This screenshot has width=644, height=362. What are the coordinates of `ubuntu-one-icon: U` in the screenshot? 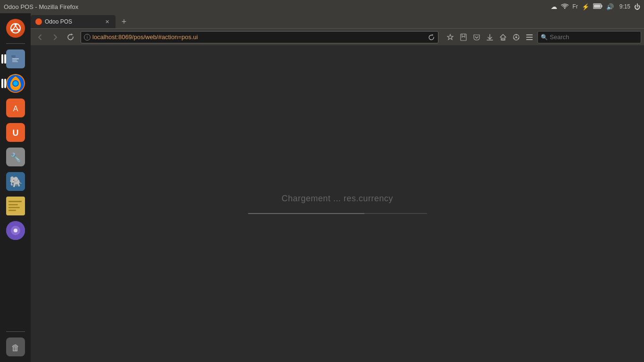 It's located at (16, 132).